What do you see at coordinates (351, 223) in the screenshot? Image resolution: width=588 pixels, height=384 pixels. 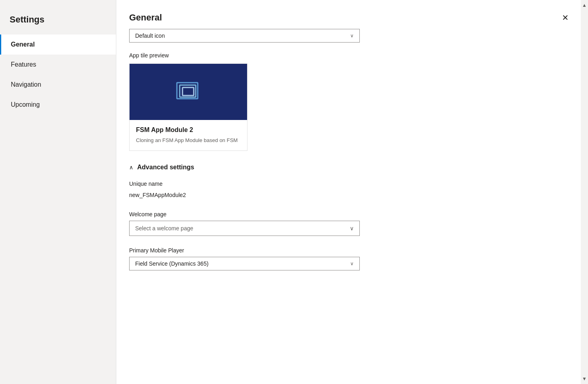 I see `welcome-page-section: Welcome page Select a welcome page ∨` at bounding box center [351, 223].